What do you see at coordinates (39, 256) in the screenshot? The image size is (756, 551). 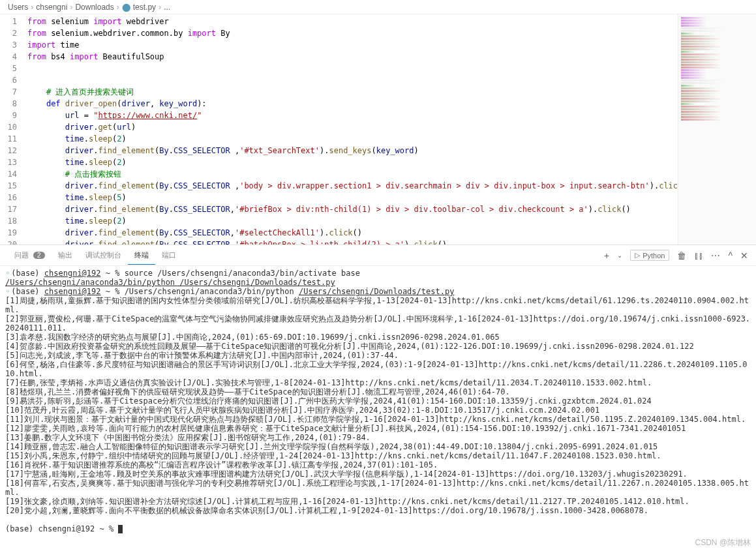 I see `problems-badge: 2` at bounding box center [39, 256].